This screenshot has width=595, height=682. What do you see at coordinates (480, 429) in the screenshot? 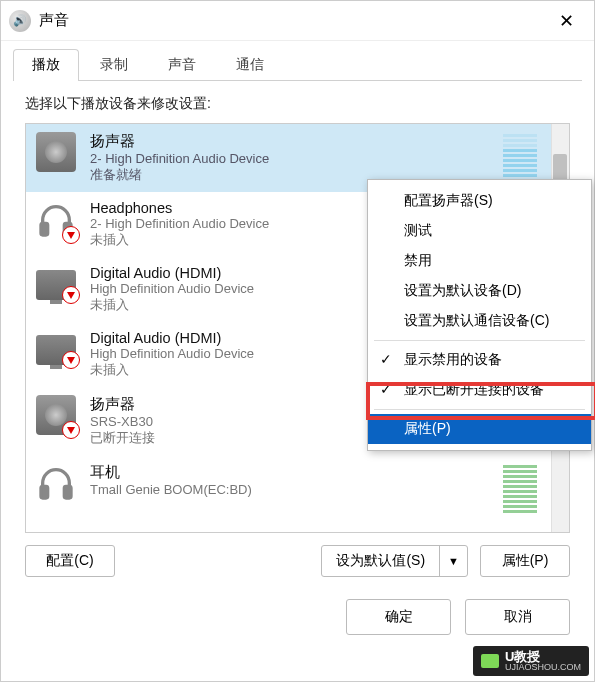
I see `context-menu-item: 属性(P)` at bounding box center [480, 429].